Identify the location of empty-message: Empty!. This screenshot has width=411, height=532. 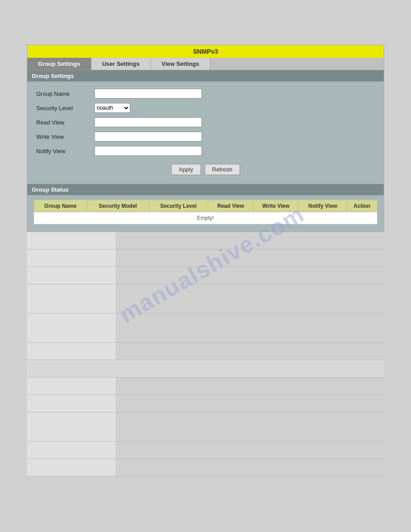
(206, 219).